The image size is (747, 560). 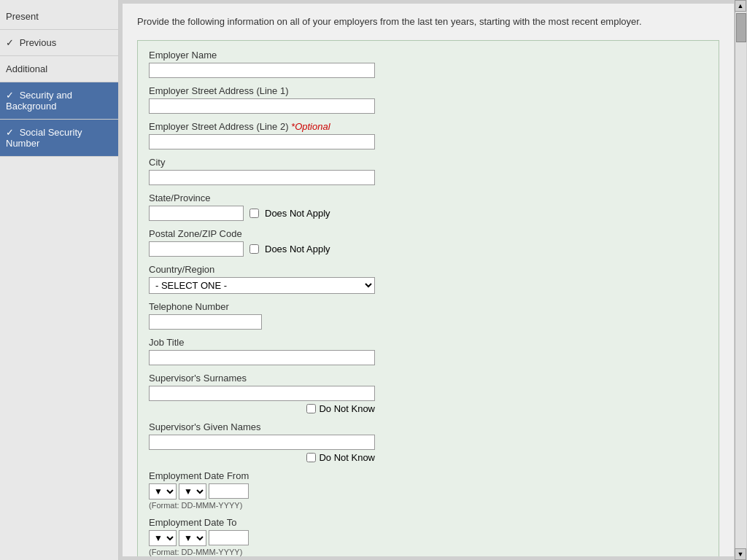 I want to click on surnames-do-not-know-label: Do Not Know, so click(x=347, y=408).